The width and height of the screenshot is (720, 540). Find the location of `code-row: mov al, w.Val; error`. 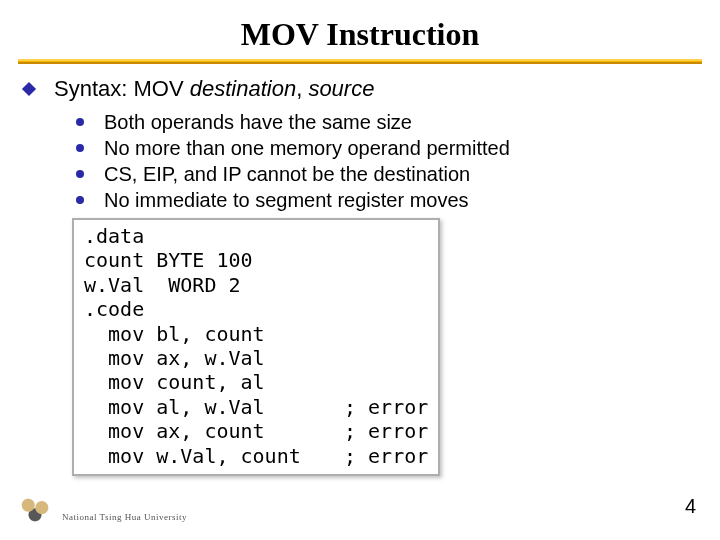

code-row: mov al, w.Val; error is located at coordinates (256, 407).